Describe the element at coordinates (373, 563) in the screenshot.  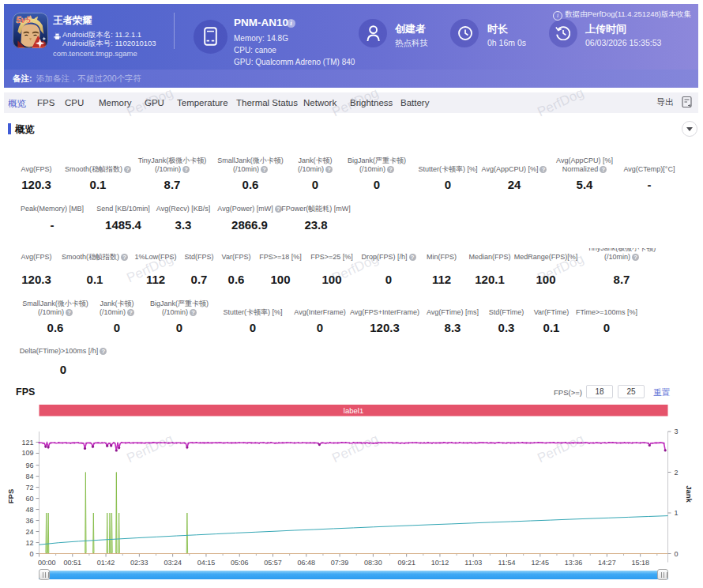
I see `x-tick-label: 08:30` at that location.